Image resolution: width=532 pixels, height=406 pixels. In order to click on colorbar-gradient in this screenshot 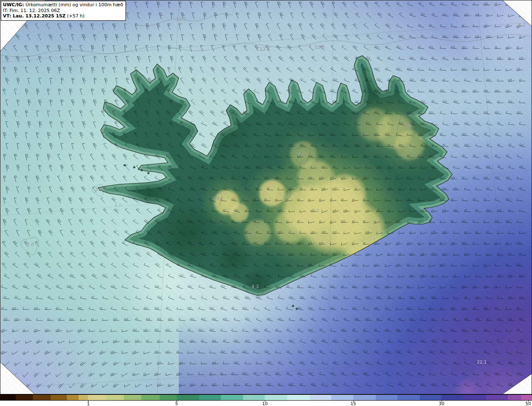, I will do `click(266, 398)`.